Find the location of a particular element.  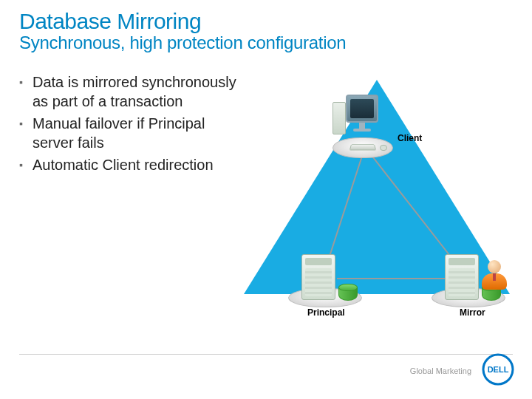

bullet-item: Automatic Client redirection is located at coordinates (137, 165).